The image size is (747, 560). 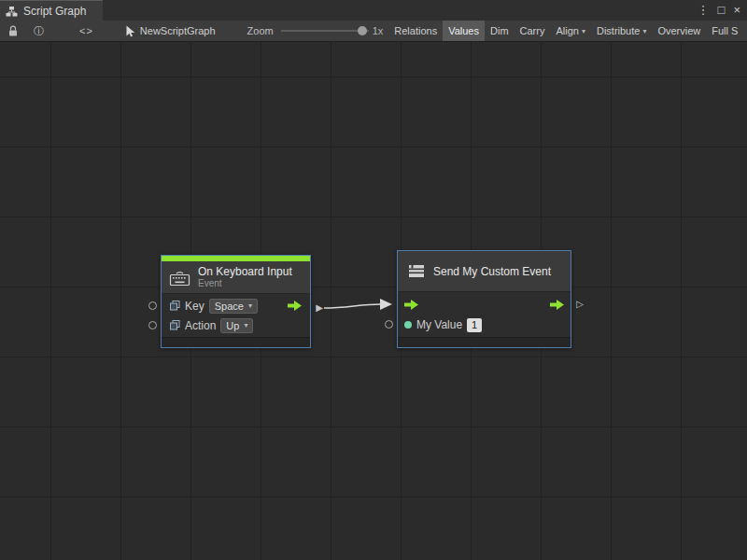 I want to click on value-port-dot, so click(x=408, y=325).